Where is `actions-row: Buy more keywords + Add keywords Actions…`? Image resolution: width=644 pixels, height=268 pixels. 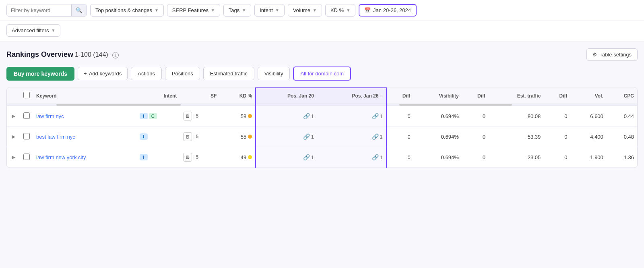
actions-row: Buy more keywords + Add keywords Actions… is located at coordinates (322, 73).